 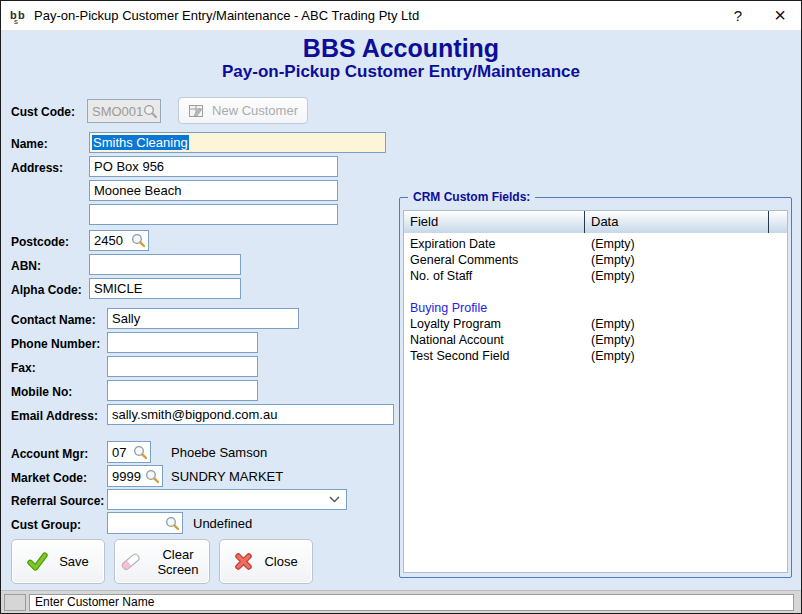 I want to click on cust-group-display: Undefined, so click(x=222, y=524).